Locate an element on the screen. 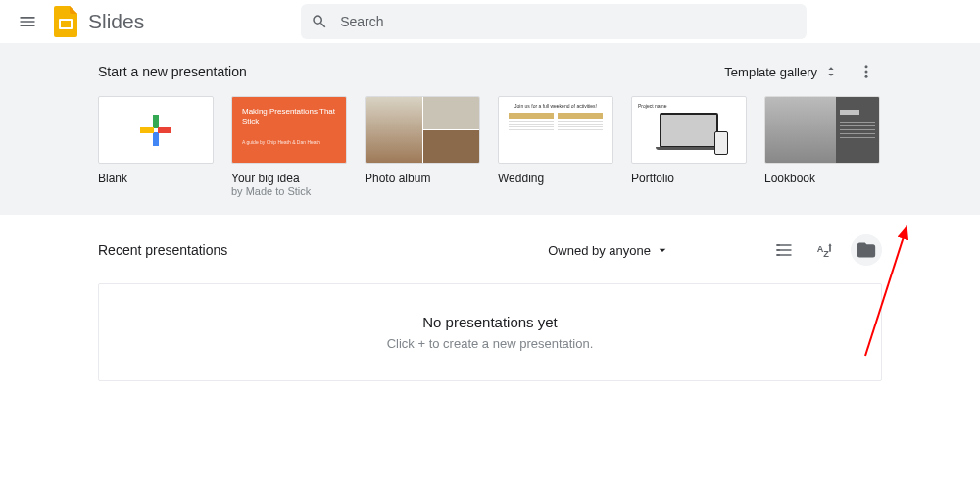 The width and height of the screenshot is (980, 498). slides-logo is located at coordinates (67, 22).